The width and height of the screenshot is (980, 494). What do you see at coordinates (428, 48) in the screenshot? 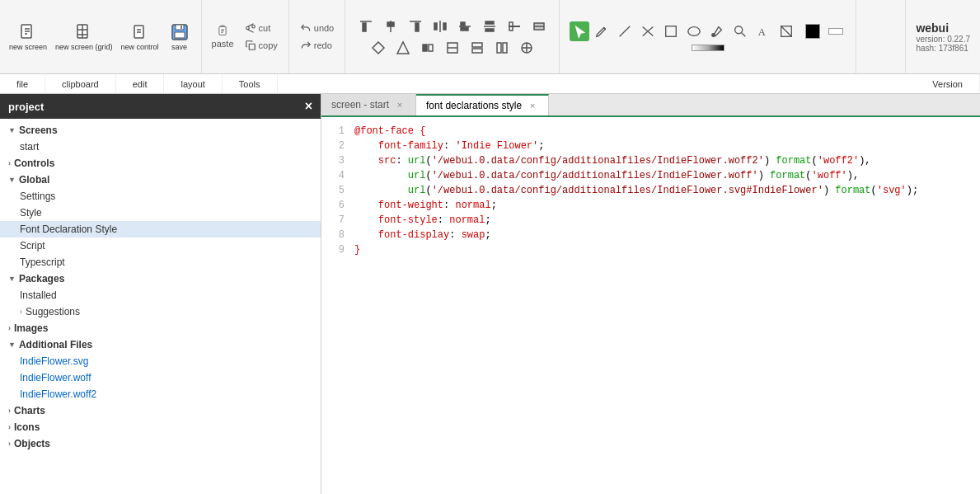
I see `icon-11-button` at bounding box center [428, 48].